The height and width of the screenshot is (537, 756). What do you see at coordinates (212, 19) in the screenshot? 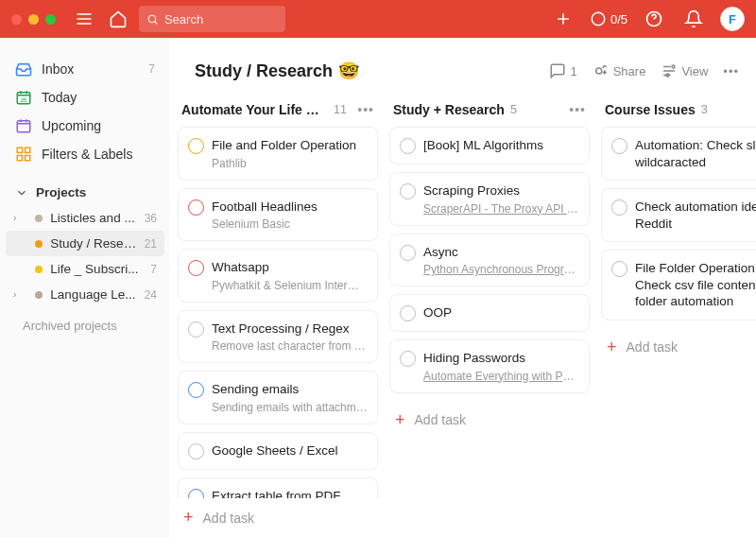
I see `search-box` at bounding box center [212, 19].